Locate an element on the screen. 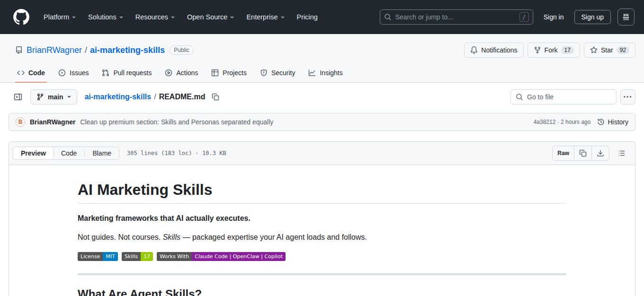 This screenshot has height=296, width=644. file-toolbar: Preview Code Blame 305 lines (183 loc) ·… is located at coordinates (322, 153).